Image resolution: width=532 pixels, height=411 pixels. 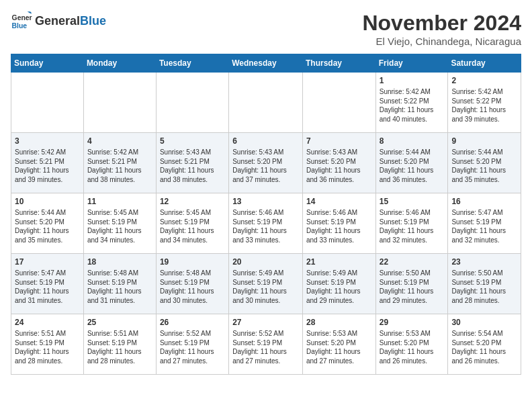 What do you see at coordinates (266, 224) in the screenshot?
I see `table-row: 13Sunrise: 5:46 AM Sunset: 5:19 PM Dayli…` at bounding box center [266, 224].